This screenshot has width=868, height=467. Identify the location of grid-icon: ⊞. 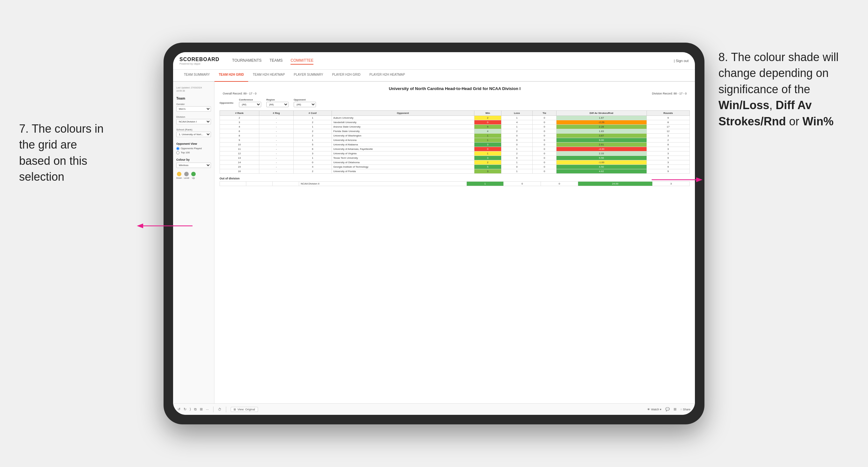
(675, 409).